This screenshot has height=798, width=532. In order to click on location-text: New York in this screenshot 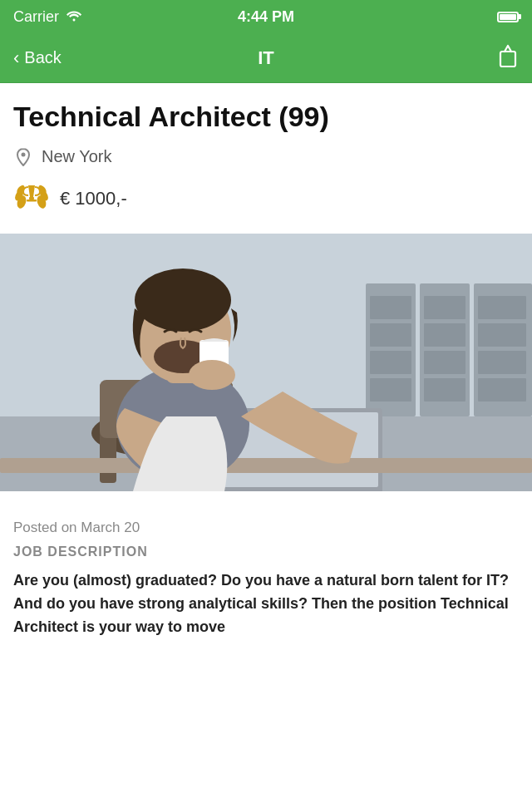, I will do `click(76, 156)`.